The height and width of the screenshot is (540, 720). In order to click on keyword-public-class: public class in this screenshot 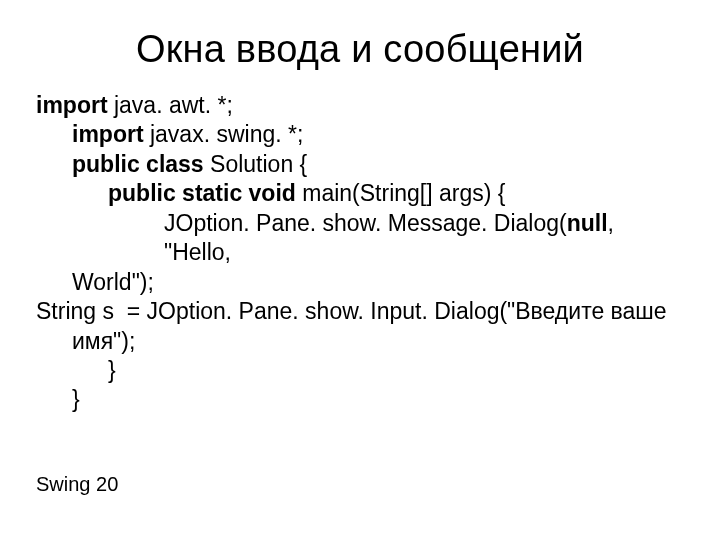, I will do `click(141, 164)`.